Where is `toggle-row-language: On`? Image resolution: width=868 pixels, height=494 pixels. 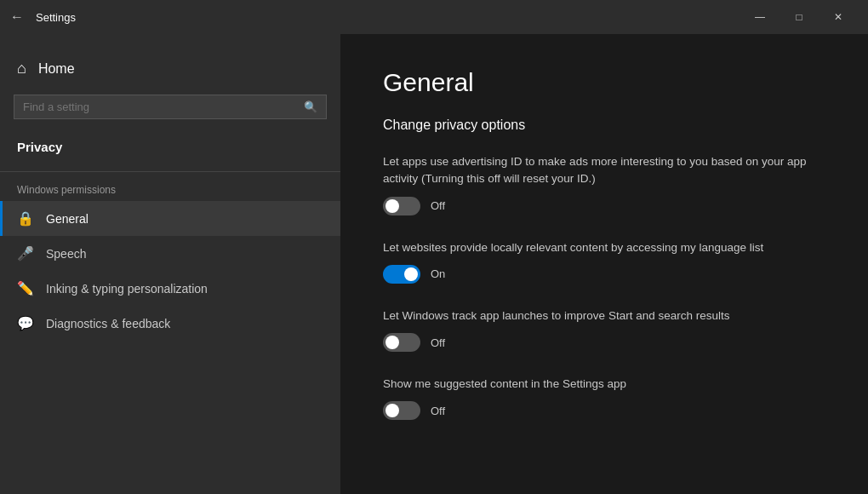
toggle-row-language: On is located at coordinates (604, 274).